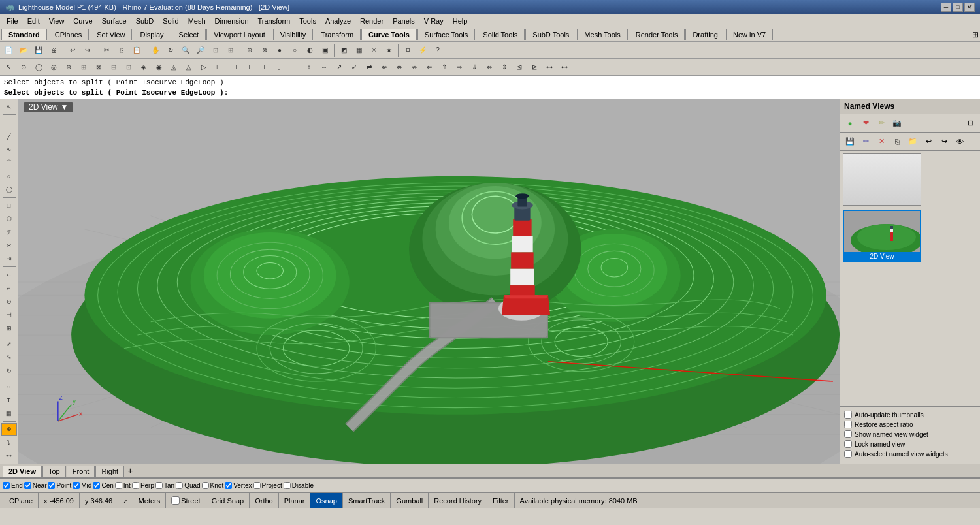 This screenshot has width=980, height=525. What do you see at coordinates (22, 471) in the screenshot?
I see `vptab-2dview: 2D View` at bounding box center [22, 471].